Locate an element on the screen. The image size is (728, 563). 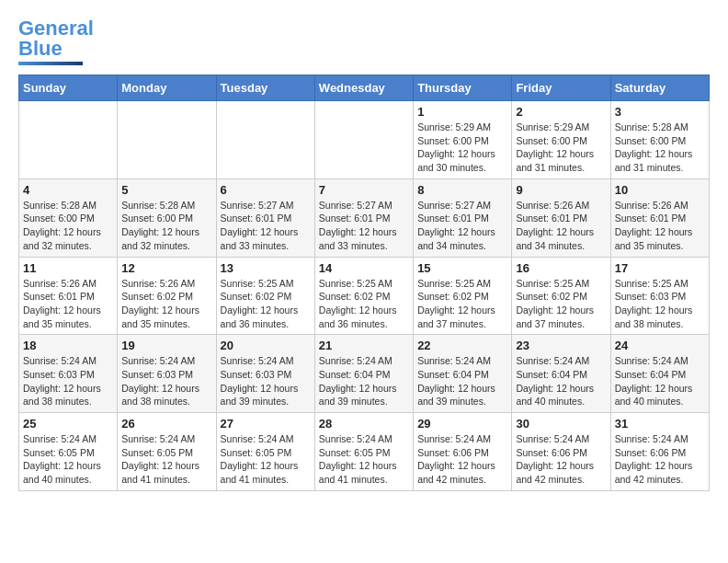
calendar-cell: 27Sunrise: 5:24 AM Sunset: 6:05 PM Dayli… is located at coordinates (265, 453).